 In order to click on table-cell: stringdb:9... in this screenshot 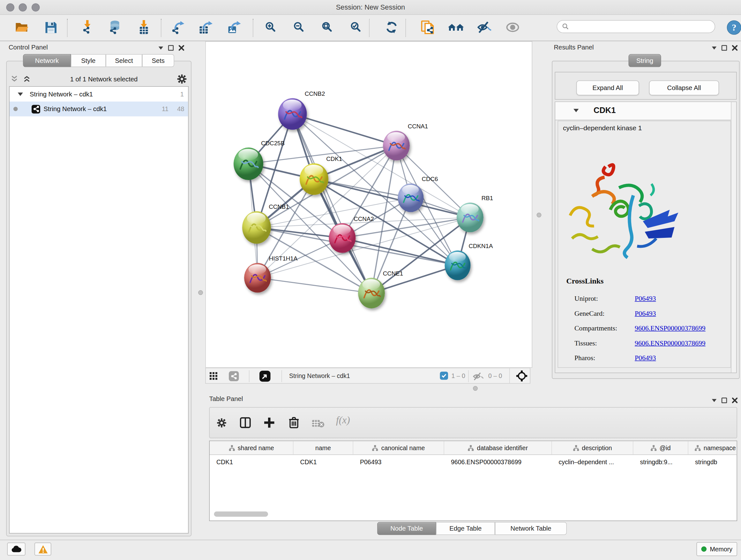, I will do `click(661, 462)`.